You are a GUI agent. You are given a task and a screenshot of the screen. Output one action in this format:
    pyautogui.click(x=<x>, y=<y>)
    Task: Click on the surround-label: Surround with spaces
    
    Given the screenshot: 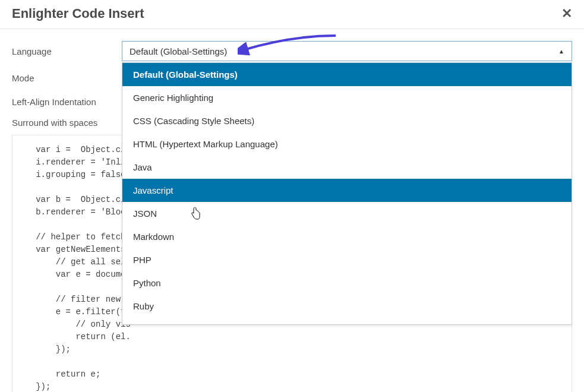 What is the action you would take?
    pyautogui.click(x=67, y=122)
    